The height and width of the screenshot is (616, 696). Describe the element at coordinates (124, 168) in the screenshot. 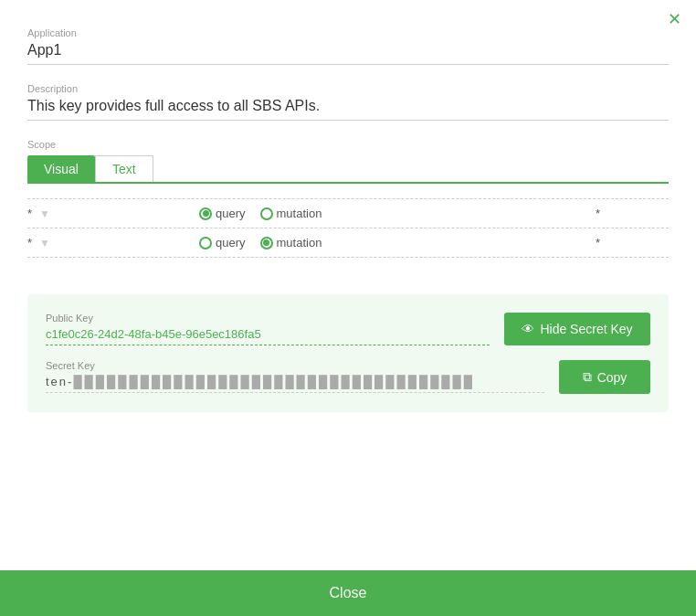

I see `tab-text: Text` at that location.